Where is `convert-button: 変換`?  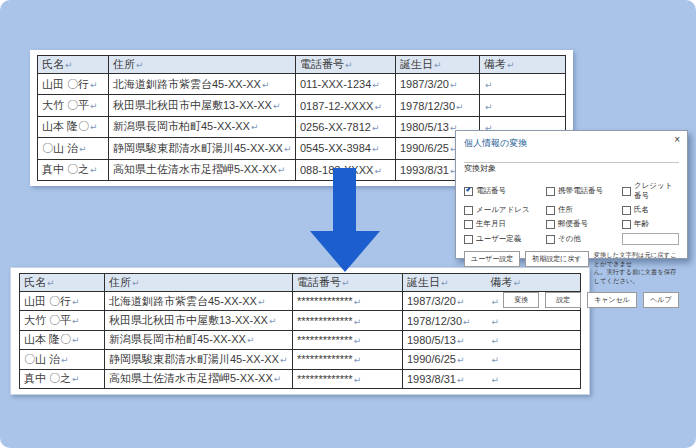 convert-button: 変換 is located at coordinates (521, 300).